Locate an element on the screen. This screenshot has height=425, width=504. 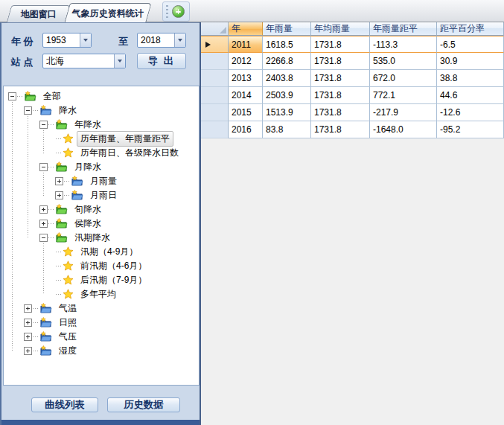
station-select: 北海 is located at coordinates (84, 61).